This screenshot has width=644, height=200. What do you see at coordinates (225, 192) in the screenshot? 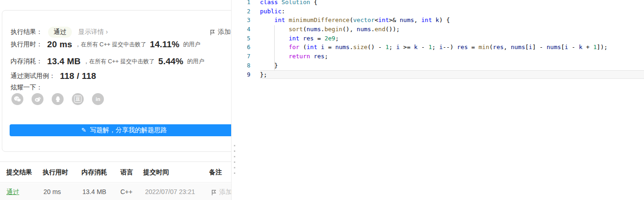
I see `row-add-note-label: 添加` at bounding box center [225, 192].